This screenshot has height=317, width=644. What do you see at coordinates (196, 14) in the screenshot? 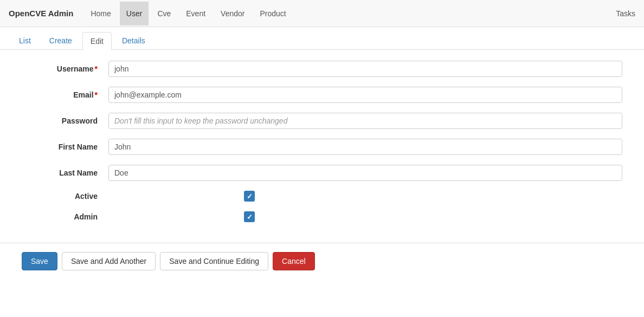
I see `nav-event: Event` at bounding box center [196, 14].